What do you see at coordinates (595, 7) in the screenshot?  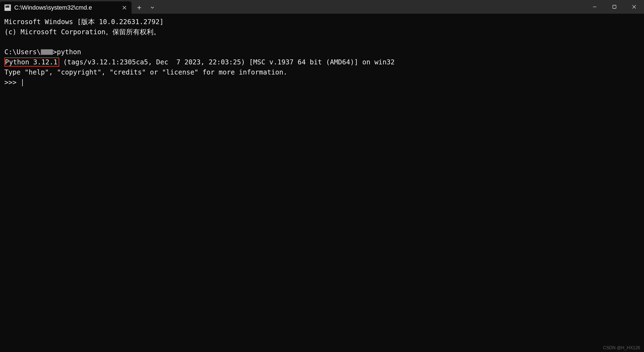 I see `minimize-button` at bounding box center [595, 7].